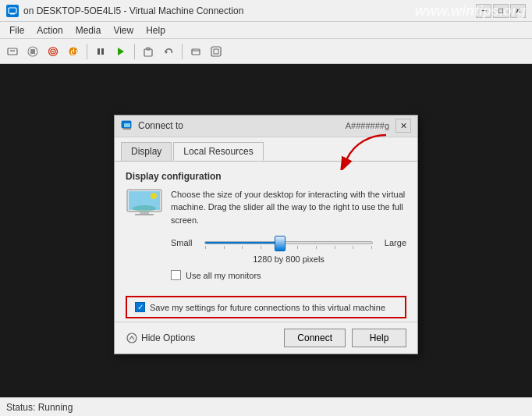 The image size is (532, 416). I want to click on menu-help: Help, so click(156, 30).